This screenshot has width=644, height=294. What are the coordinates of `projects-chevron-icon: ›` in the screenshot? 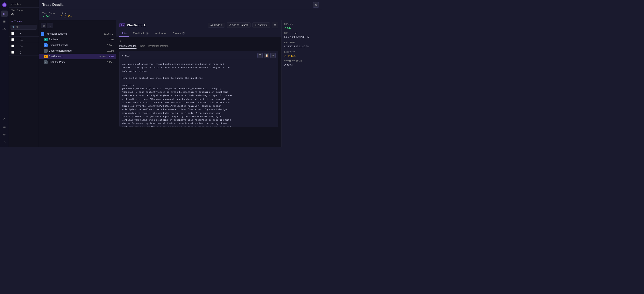 It's located at (20, 4).